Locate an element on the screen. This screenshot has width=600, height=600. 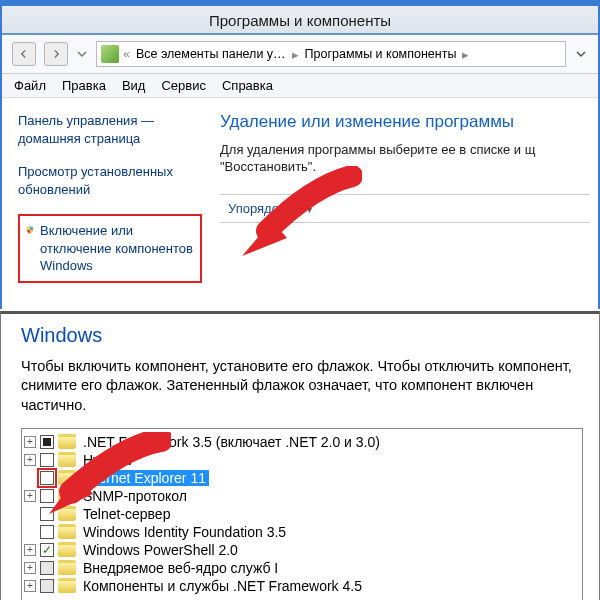
tree-row: +.NET Framework 3.5 (включает .NET 2.0 и… is located at coordinates (302, 442).